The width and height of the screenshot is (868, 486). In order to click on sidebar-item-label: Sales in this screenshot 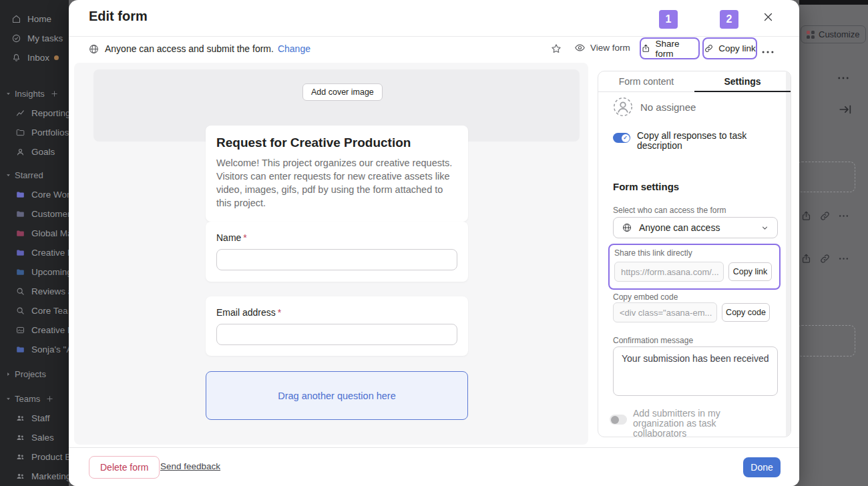, I will do `click(43, 438)`.